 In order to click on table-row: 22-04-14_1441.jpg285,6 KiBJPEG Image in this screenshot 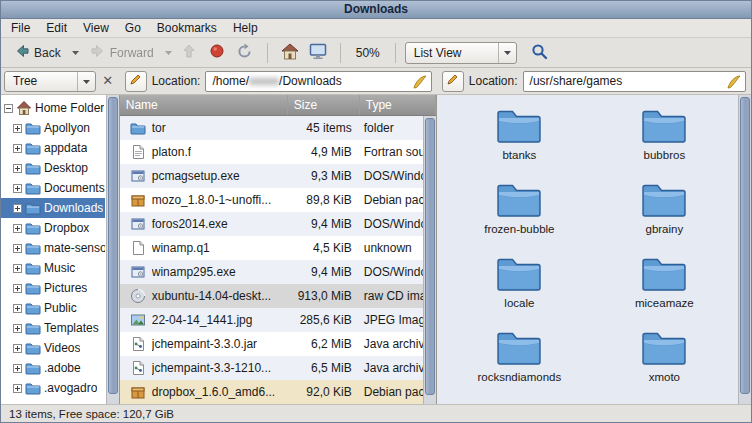, I will do `click(272, 320)`.